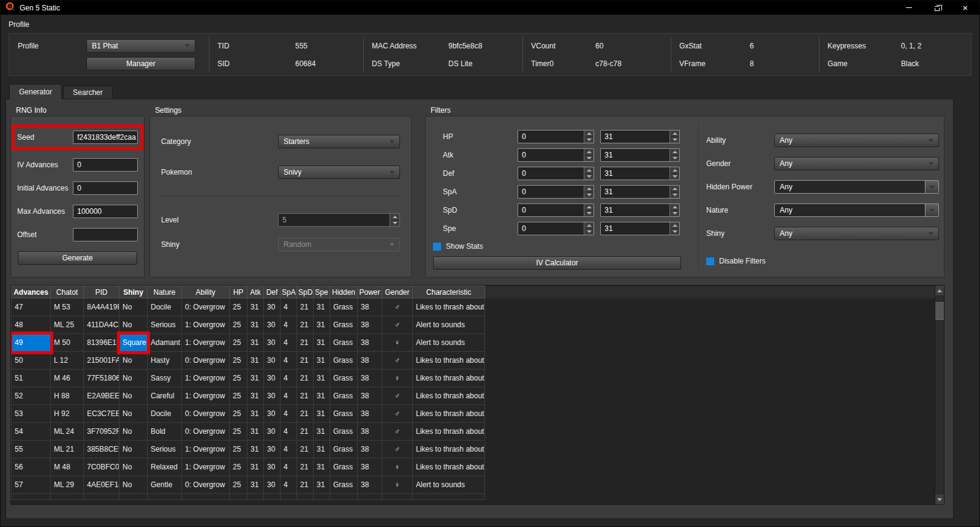  What do you see at coordinates (165, 396) in the screenshot?
I see `table-cell: Careful` at bounding box center [165, 396].